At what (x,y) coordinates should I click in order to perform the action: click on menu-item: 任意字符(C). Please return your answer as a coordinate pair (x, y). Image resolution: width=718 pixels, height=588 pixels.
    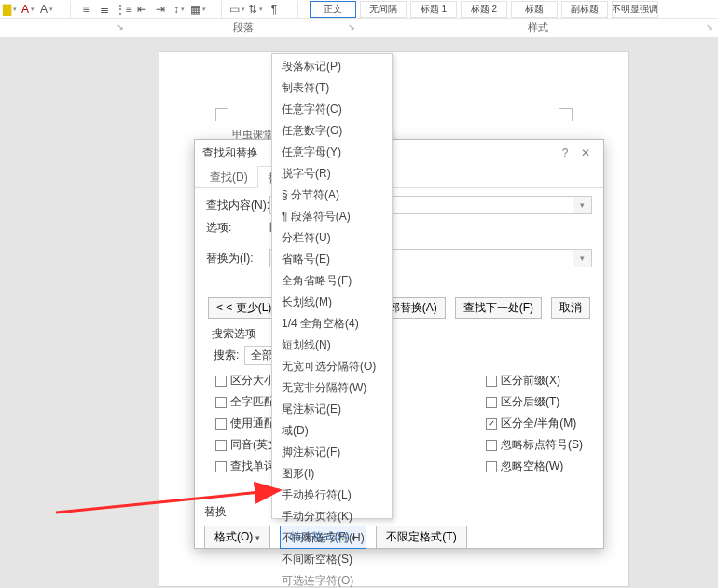
    Looking at the image, I should click on (332, 110).